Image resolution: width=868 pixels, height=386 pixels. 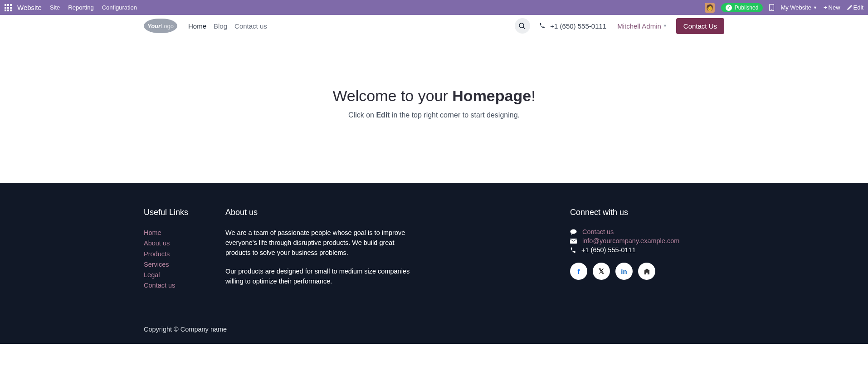 What do you see at coordinates (185, 285) in the screenshot?
I see `footer-link-contact: Contact us` at bounding box center [185, 285].